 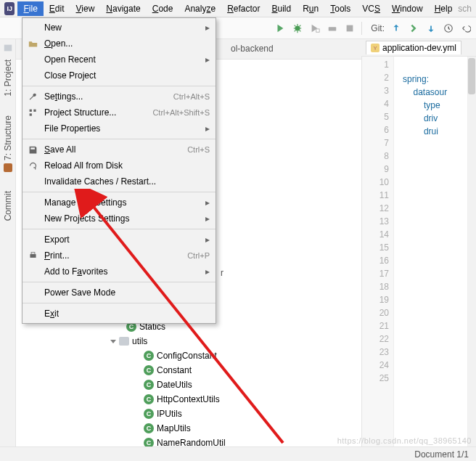 What do you see at coordinates (472, 251) in the screenshot?
I see `scrollbar-track` at bounding box center [472, 251].